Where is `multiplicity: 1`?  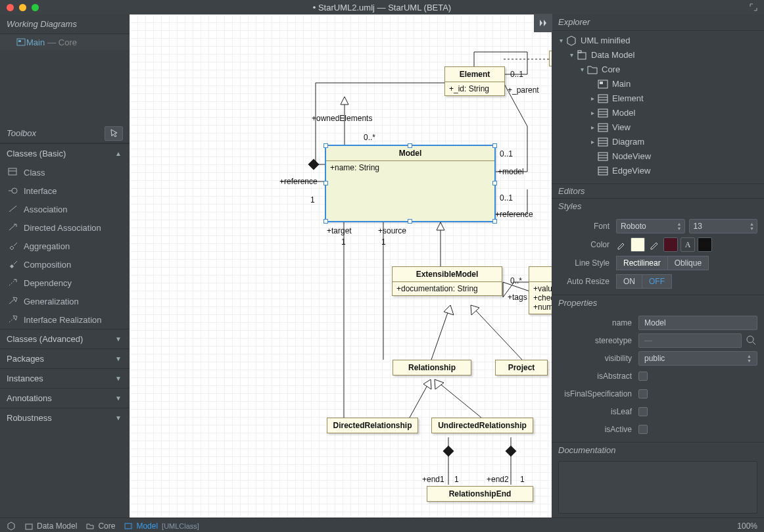
multiplicity: 1 is located at coordinates (384, 242).